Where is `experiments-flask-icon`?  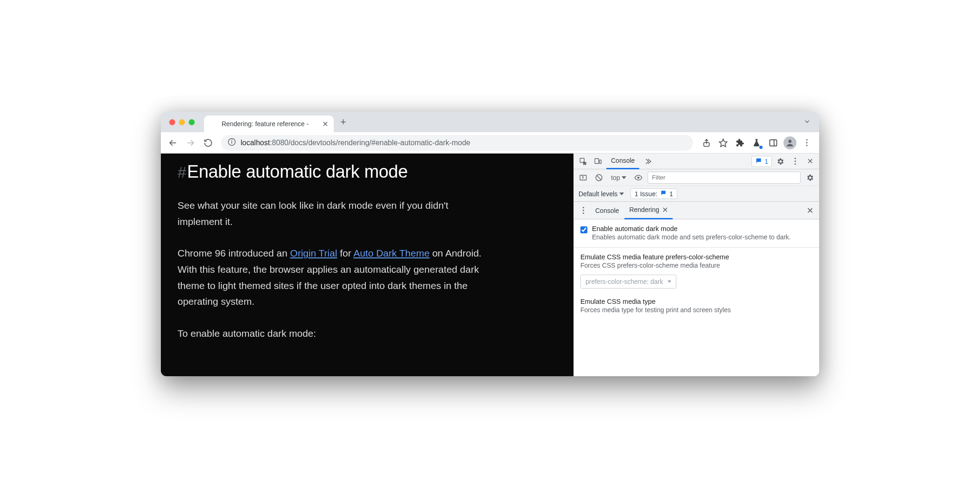 experiments-flask-icon is located at coordinates (757, 143).